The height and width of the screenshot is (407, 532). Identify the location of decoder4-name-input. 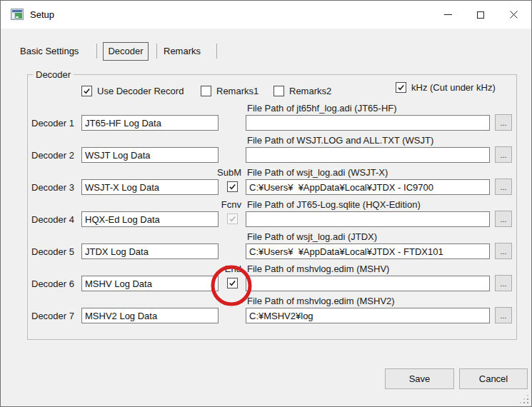
(150, 219).